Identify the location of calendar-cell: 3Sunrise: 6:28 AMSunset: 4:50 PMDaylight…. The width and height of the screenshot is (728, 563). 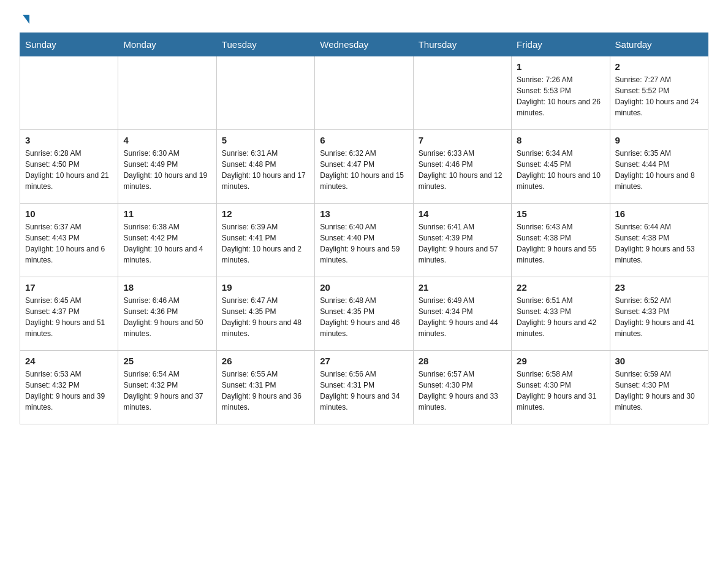
(69, 167).